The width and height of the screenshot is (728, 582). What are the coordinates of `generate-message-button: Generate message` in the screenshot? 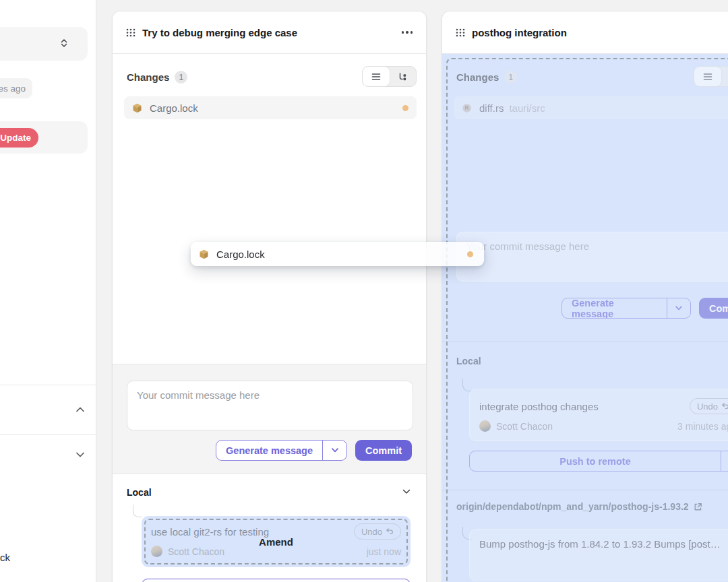 It's located at (270, 450).